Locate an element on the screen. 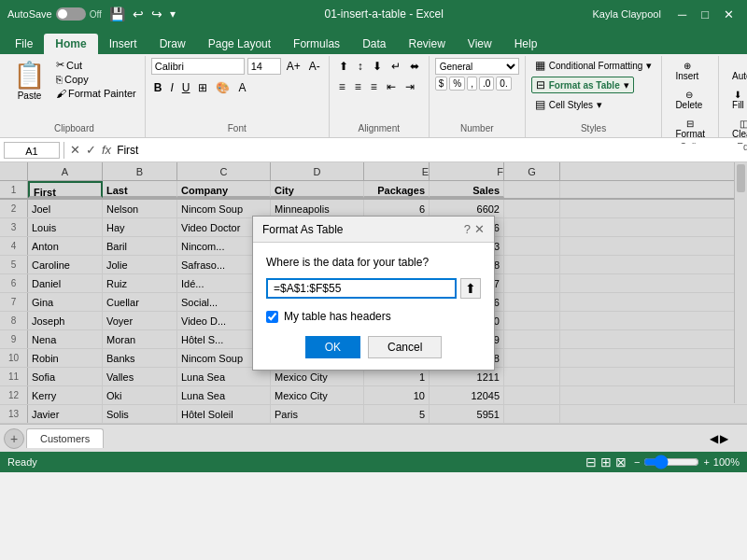 The width and height of the screenshot is (747, 560). confirm-formula-icon: ✓ is located at coordinates (92, 149).